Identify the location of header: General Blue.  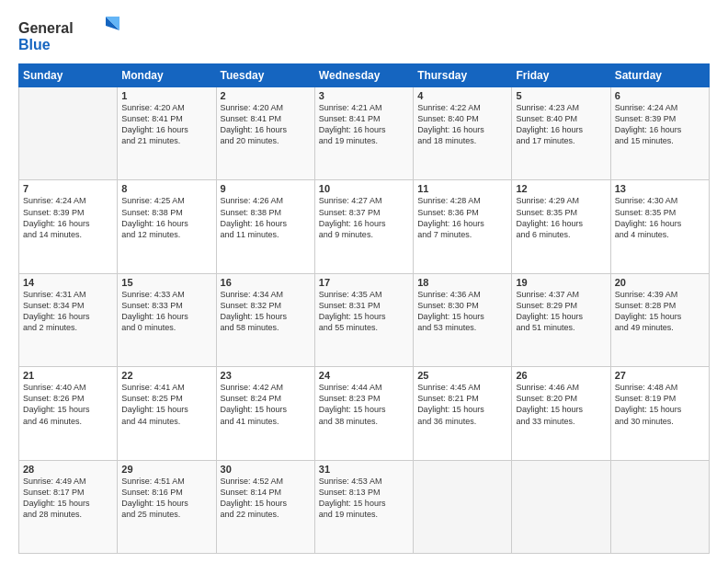
(364, 35).